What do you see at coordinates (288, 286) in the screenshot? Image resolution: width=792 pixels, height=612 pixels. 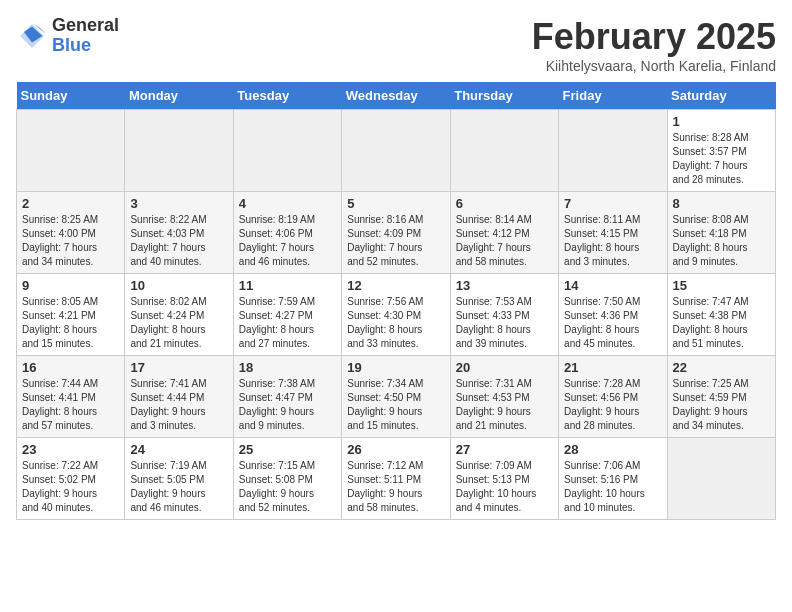 I see `day-number: 11` at bounding box center [288, 286].